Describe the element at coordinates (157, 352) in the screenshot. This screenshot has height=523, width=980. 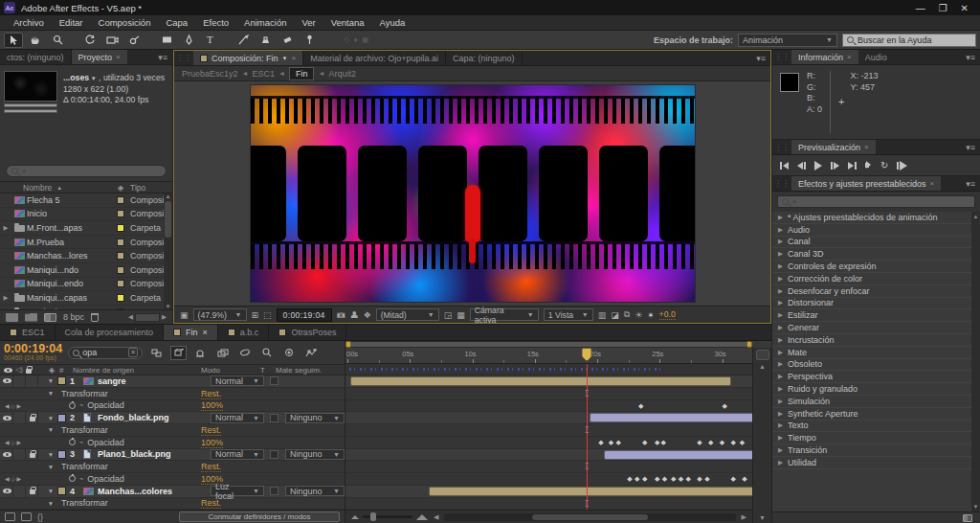
I see `composition-mini-flowchart-icon` at that location.